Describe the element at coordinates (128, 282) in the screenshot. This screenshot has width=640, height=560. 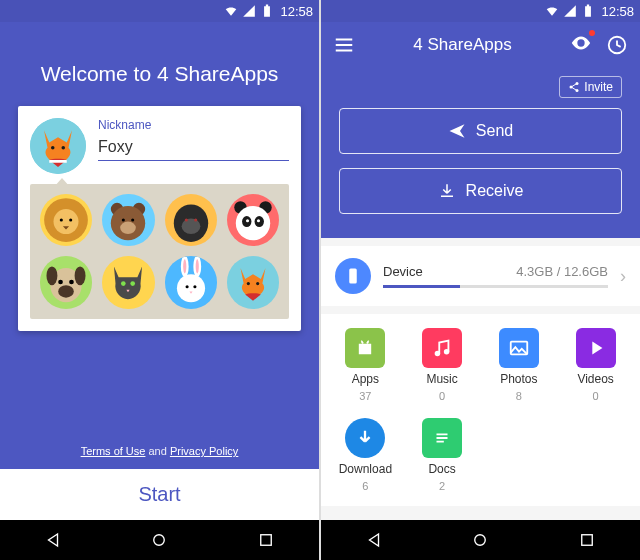
I see `cat-icon` at that location.